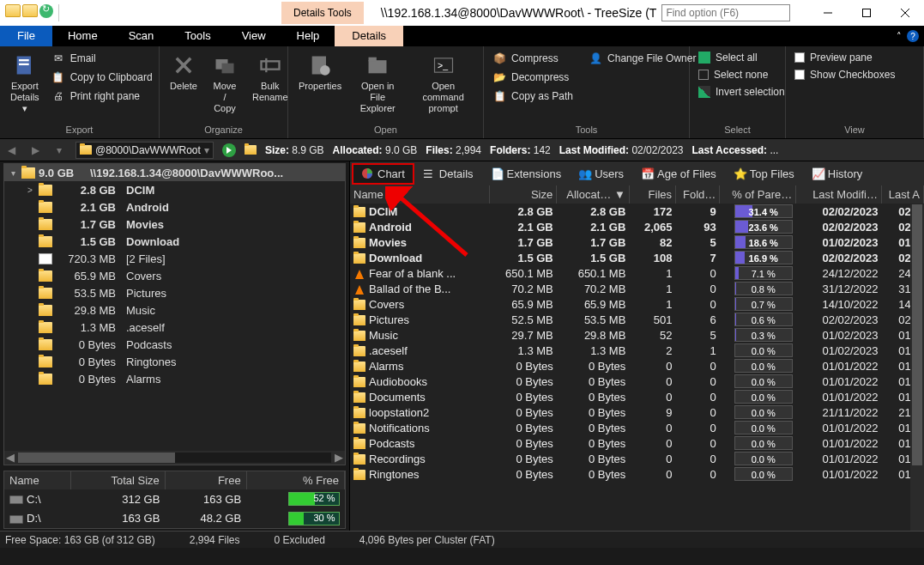 The width and height of the screenshot is (924, 565). Describe the element at coordinates (254, 36) in the screenshot. I see `tab-view: View` at that location.